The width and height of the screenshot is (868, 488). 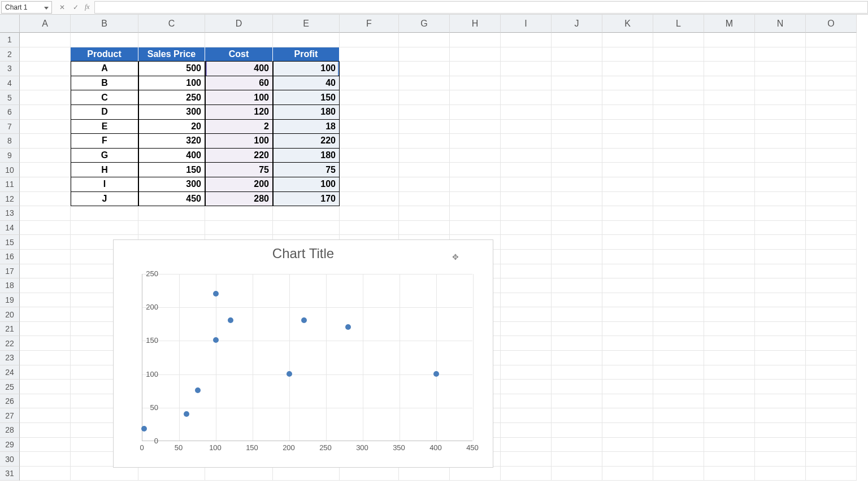 I want to click on cell-N20, so click(x=780, y=315).